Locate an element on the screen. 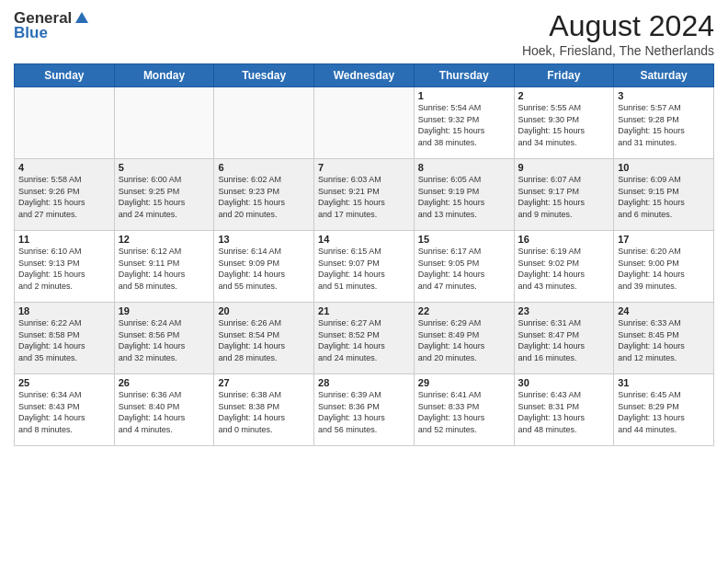  day-info: Sunrise: 6:20 AM Sunset: 9:00 PM Dayligh… is located at coordinates (664, 269).